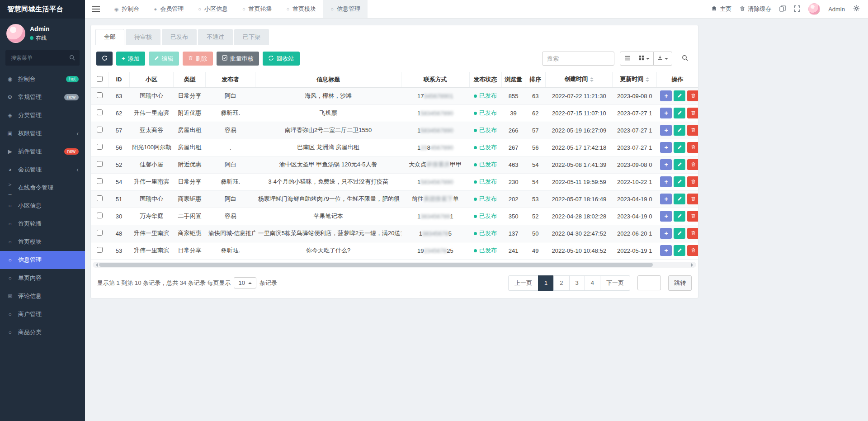 Image resolution: width=868 pixels, height=421 pixels. Describe the element at coordinates (302, 9) in the screenshot. I see `topnav-tab-module: ○首页模块` at that location.